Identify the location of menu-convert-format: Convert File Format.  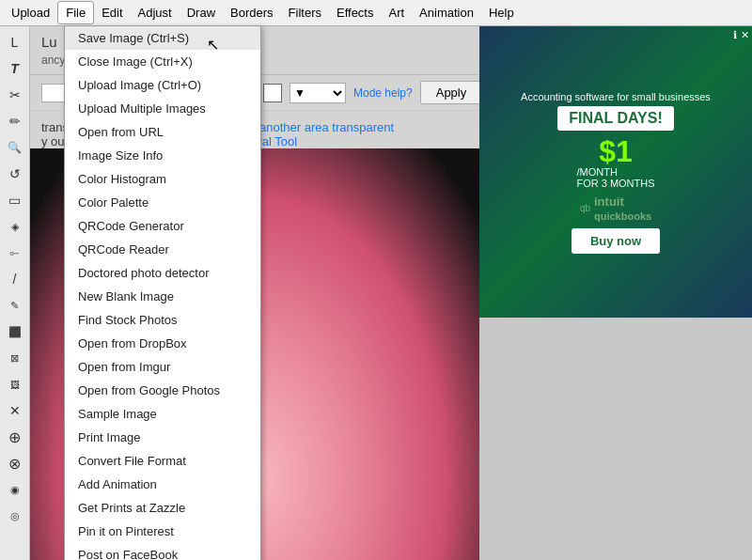
(163, 460).